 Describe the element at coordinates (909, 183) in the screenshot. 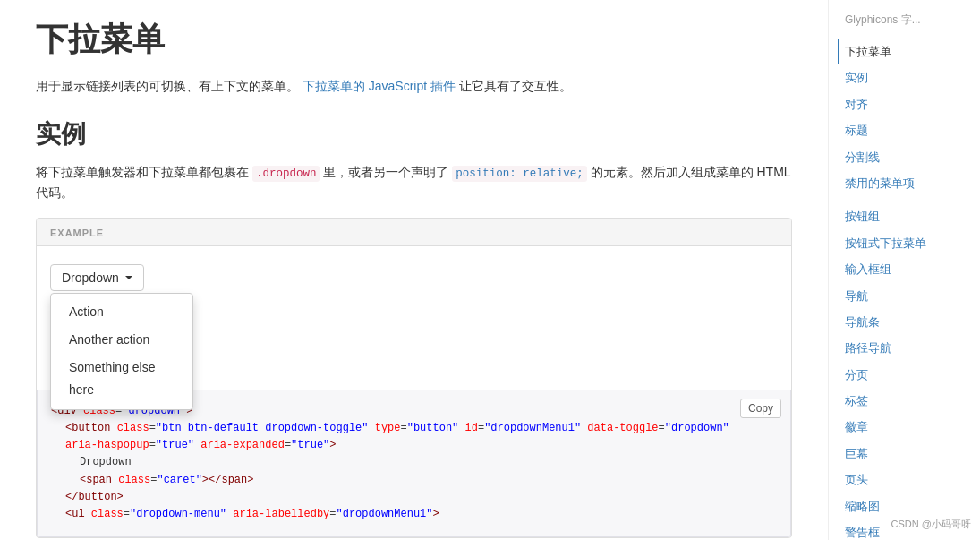

I see `sidebar-item-jin-yong: 禁用的菜单项` at that location.